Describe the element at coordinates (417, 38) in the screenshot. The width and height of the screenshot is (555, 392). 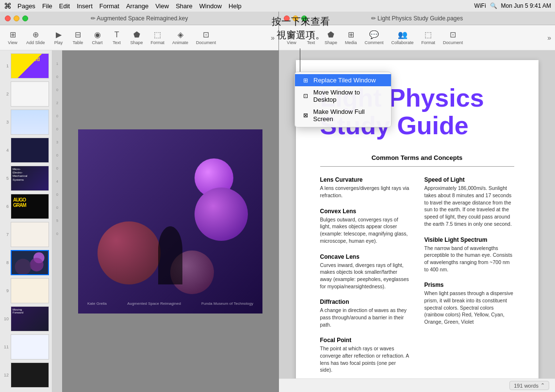
I see `pages-toolbar: ⊞ View T Text ⬟ Shape ⊞ Media 💬 Comment …` at that location.